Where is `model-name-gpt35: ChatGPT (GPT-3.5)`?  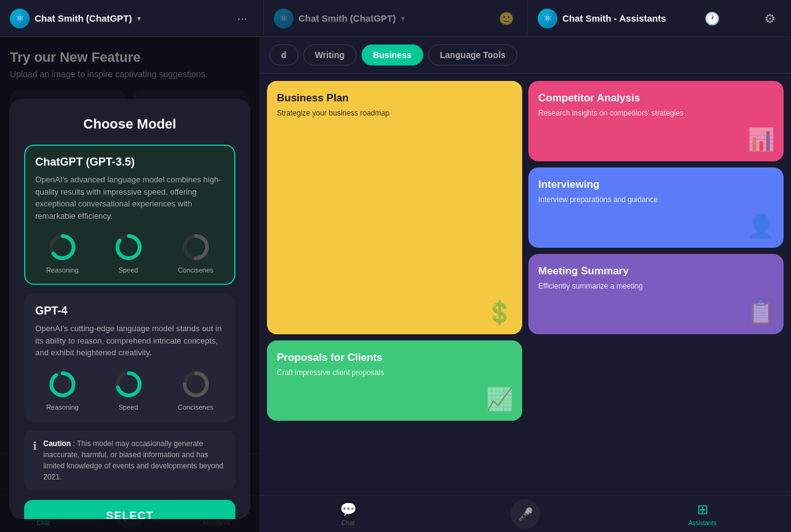
model-name-gpt35: ChatGPT (GPT-3.5) is located at coordinates (130, 162).